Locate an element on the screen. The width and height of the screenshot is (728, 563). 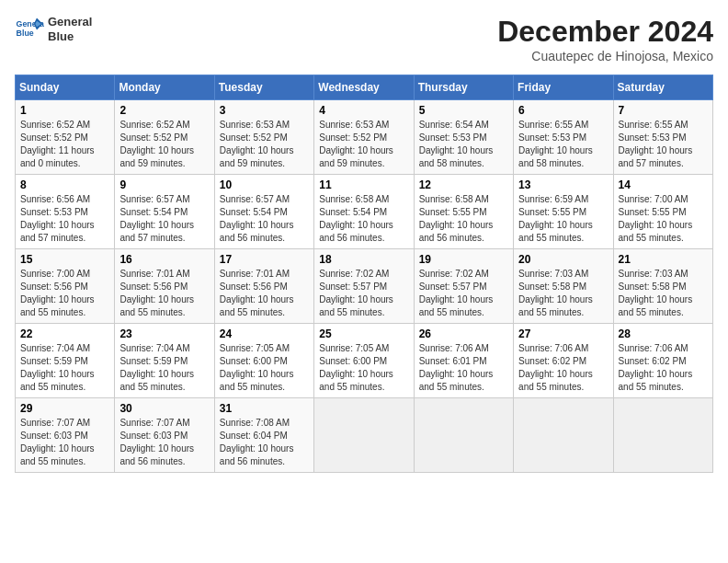
calendar-cell: 15Sunrise: 7:00 AM Sunset: 5:56 PM Dayli… is located at coordinates (65, 287).